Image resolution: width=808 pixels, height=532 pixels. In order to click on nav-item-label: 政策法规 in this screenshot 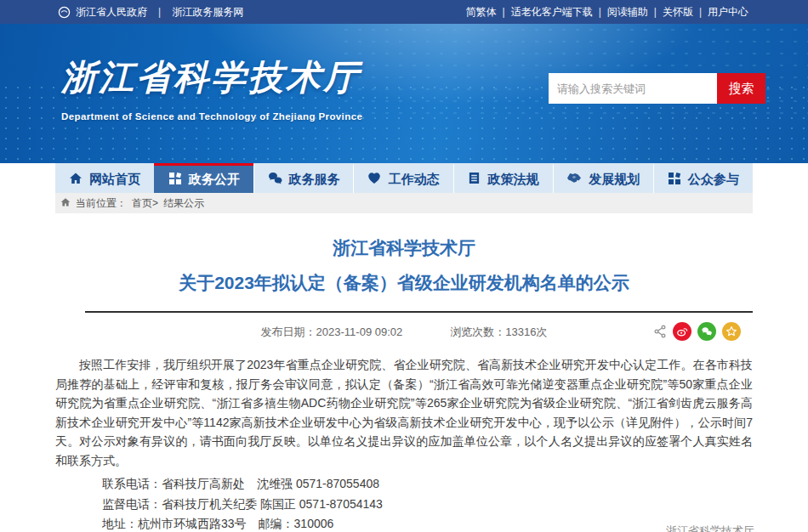, I will do `click(513, 180)`.